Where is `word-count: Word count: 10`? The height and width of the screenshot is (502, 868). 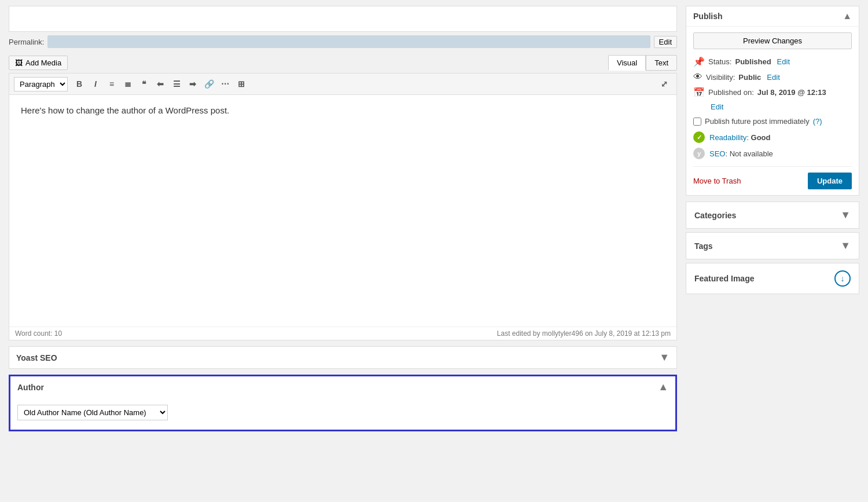 word-count: Word count: 10 is located at coordinates (38, 334).